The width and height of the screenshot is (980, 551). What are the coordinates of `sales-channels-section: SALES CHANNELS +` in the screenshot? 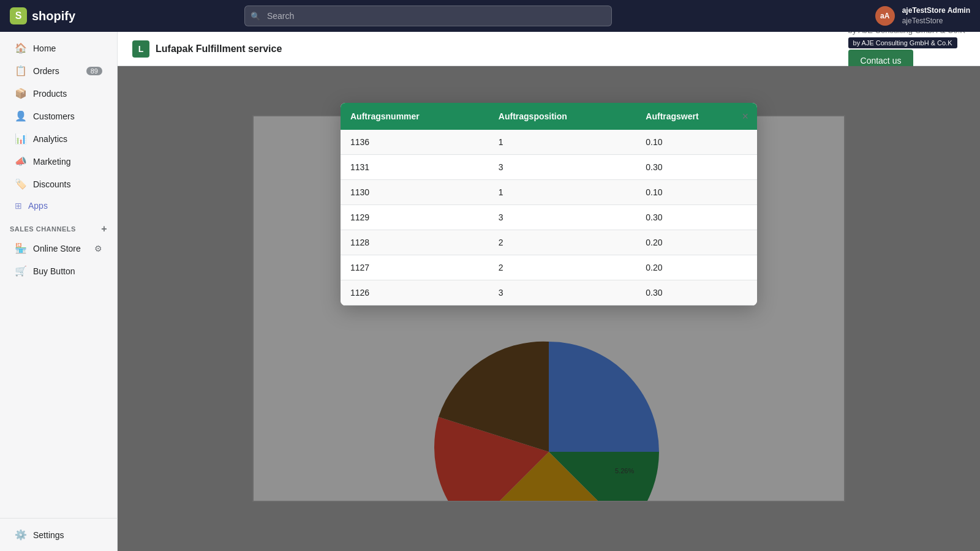 It's located at (59, 227).